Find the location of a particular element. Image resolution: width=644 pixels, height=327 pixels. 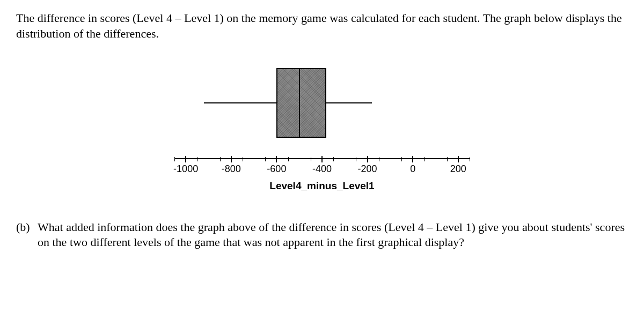

tick-label: -200 is located at coordinates (368, 169).